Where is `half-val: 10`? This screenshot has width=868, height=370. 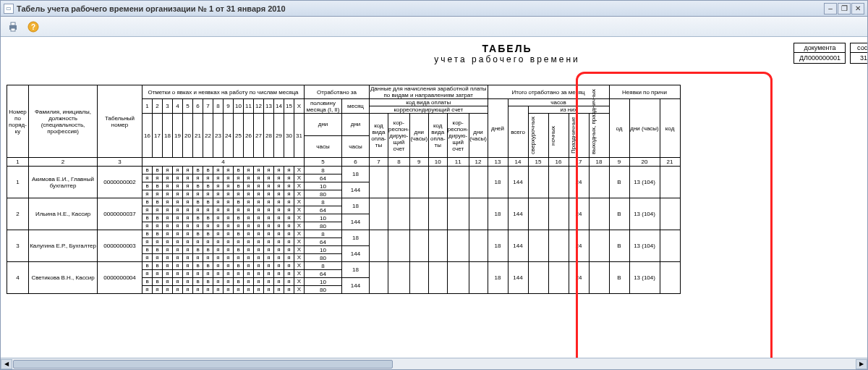 half-val: 10 is located at coordinates (323, 282).